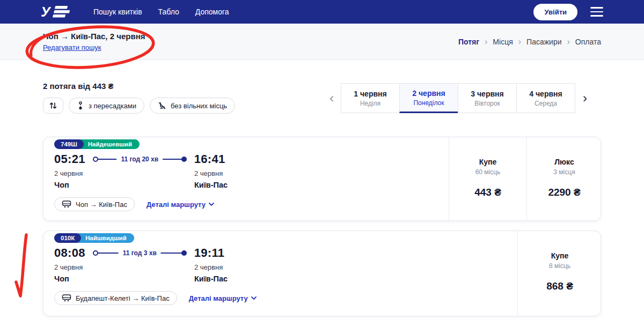 The height and width of the screenshot is (334, 644). I want to click on date-carousel: ‹ 1 червня Неділя 2 червня Понеділок 3 ч…, so click(458, 98).